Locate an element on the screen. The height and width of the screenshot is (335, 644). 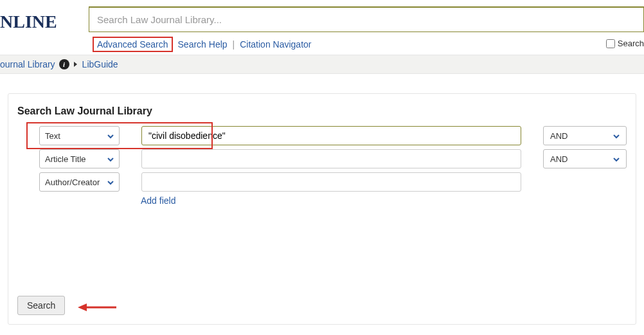
field-type-label: Article Title is located at coordinates (66, 159).